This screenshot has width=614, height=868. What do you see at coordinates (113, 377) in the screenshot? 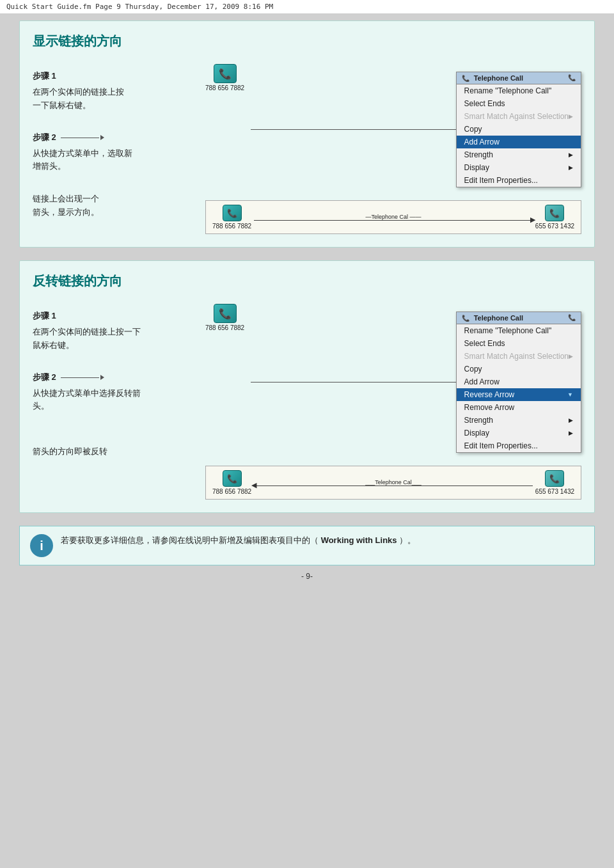
I see `section2-step2-label: 步骤 2` at bounding box center [113, 377].